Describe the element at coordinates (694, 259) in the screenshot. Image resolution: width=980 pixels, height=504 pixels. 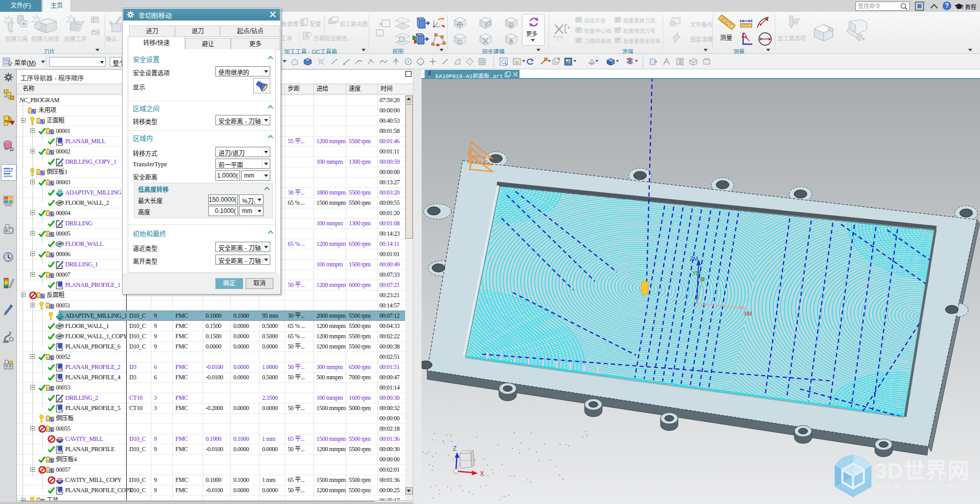
I see `svg-text: ZM` at that location.